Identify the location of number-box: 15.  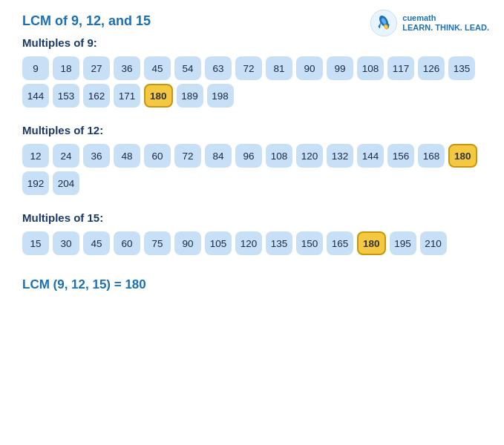
(36, 243).